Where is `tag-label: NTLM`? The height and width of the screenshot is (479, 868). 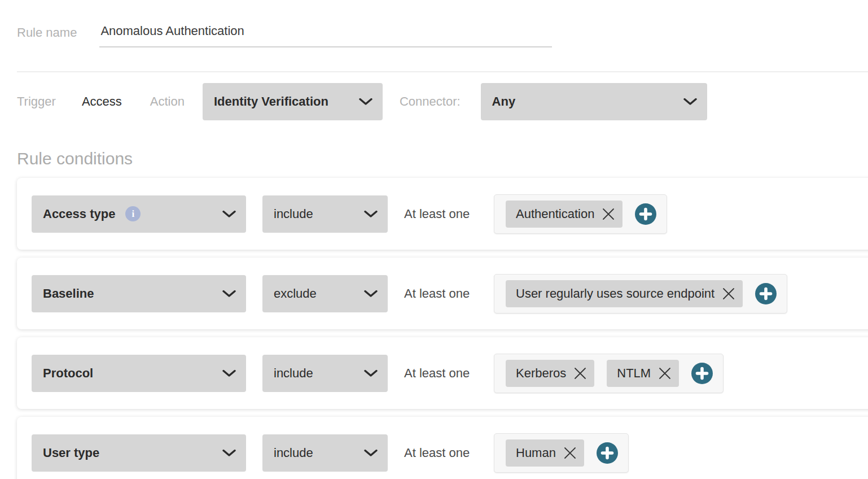 tag-label: NTLM is located at coordinates (634, 373).